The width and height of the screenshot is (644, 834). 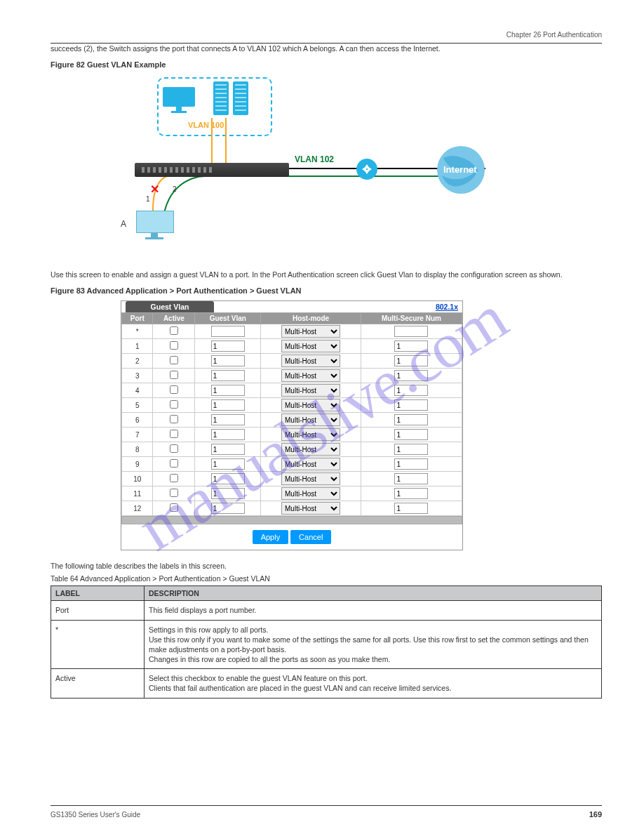 What do you see at coordinates (326, 642) in the screenshot?
I see `description-table: LABEL DESCRIPTION PortThis field display…` at bounding box center [326, 642].